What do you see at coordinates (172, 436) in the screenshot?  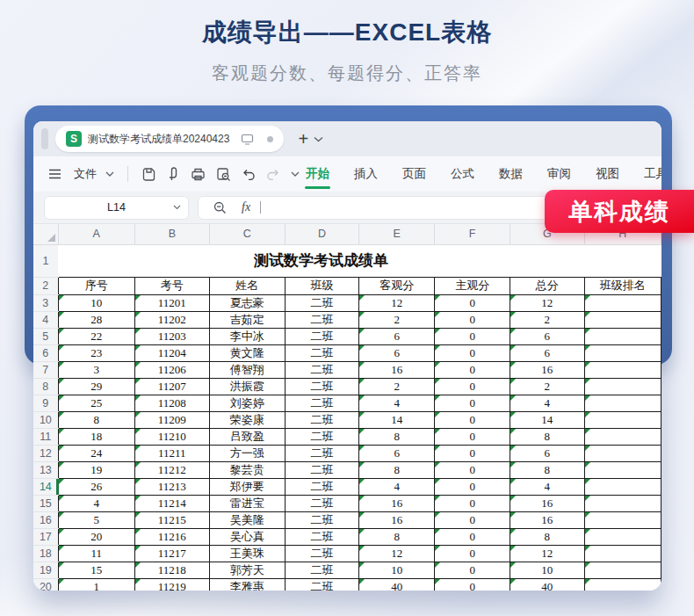 I see `cell: 11210` at bounding box center [172, 436].